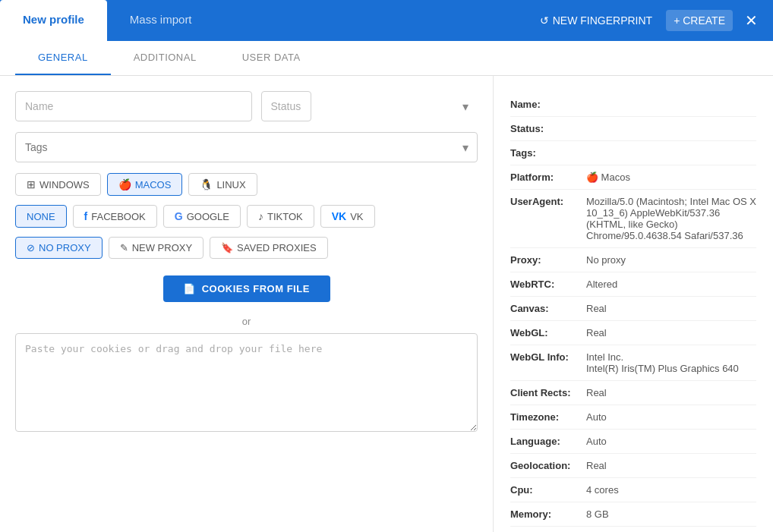 The image size is (773, 532). I want to click on os-linux-button: 🐧 LINUX, so click(222, 184).